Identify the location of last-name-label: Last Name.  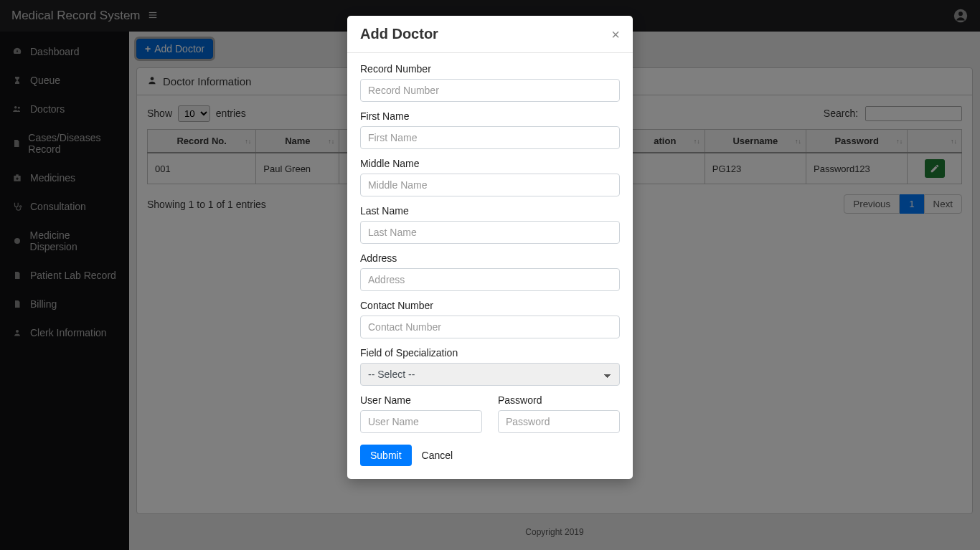
(490, 211).